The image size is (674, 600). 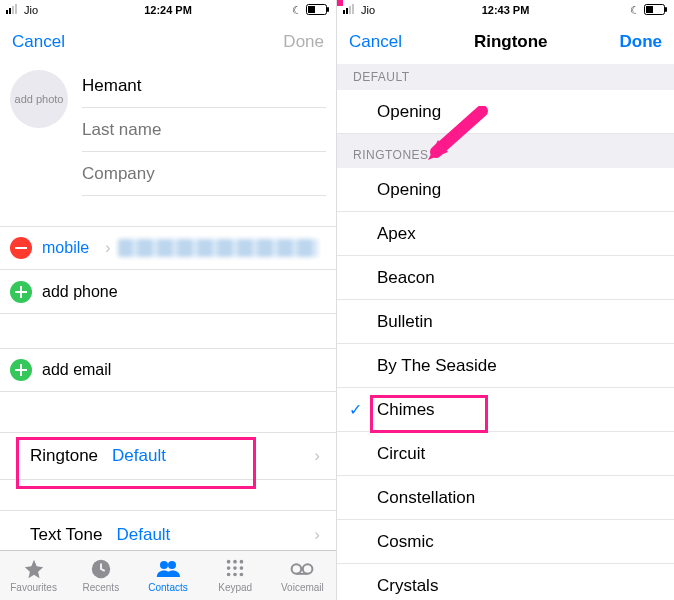 What do you see at coordinates (168, 292) in the screenshot?
I see `add-phone-row: add phone` at bounding box center [168, 292].